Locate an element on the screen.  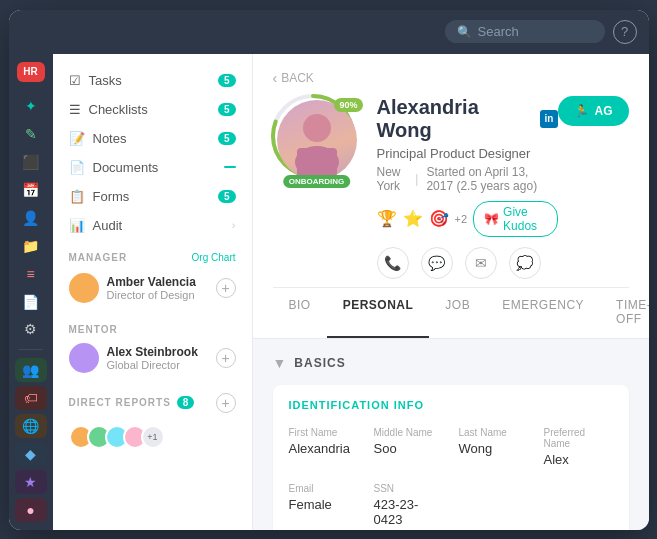
divider is located at coordinates (31, 350).